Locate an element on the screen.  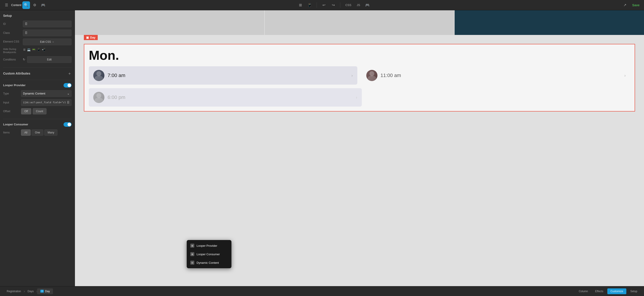
setup-section-title: Setup is located at coordinates (38, 16).